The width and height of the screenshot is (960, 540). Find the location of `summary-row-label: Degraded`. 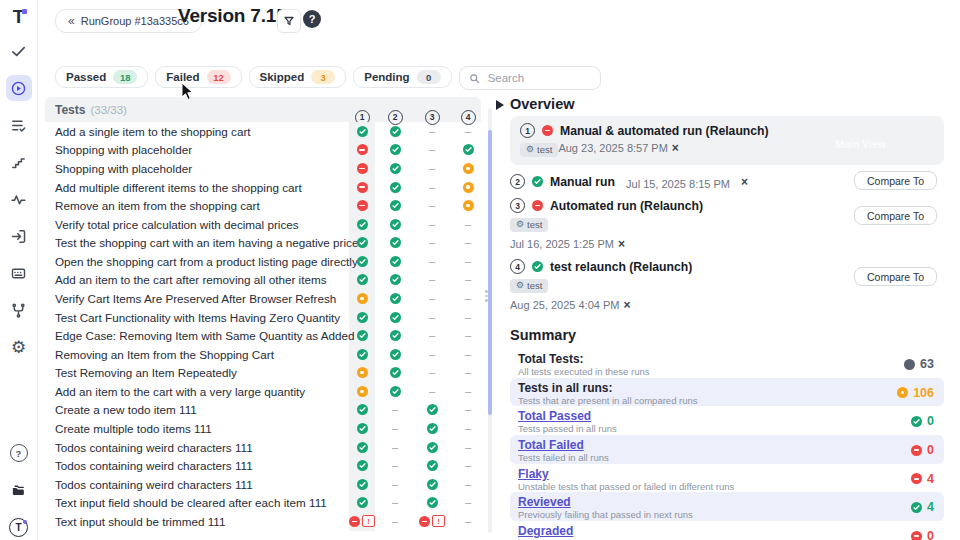

summary-row-label: Degraded is located at coordinates (546, 531).